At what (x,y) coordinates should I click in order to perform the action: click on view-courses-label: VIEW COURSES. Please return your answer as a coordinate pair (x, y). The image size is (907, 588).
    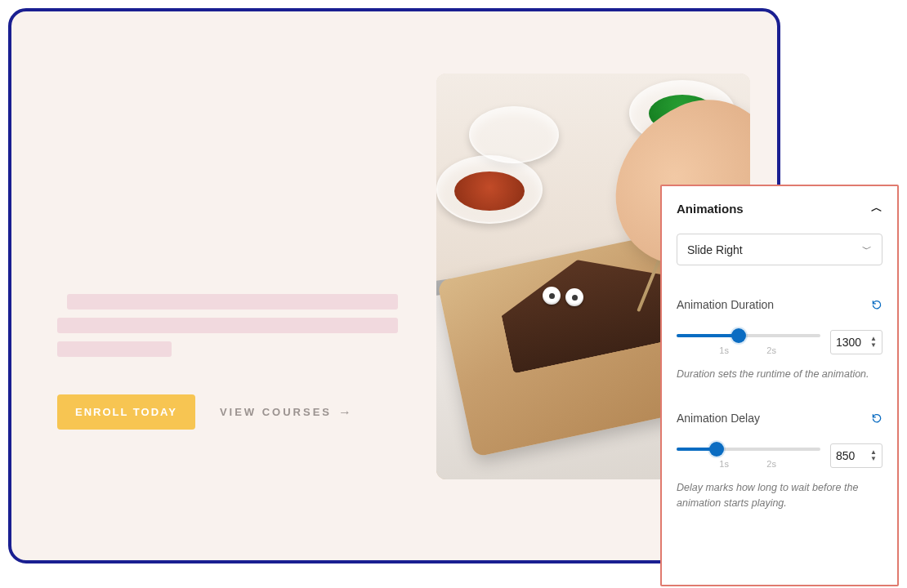
    Looking at the image, I should click on (276, 412).